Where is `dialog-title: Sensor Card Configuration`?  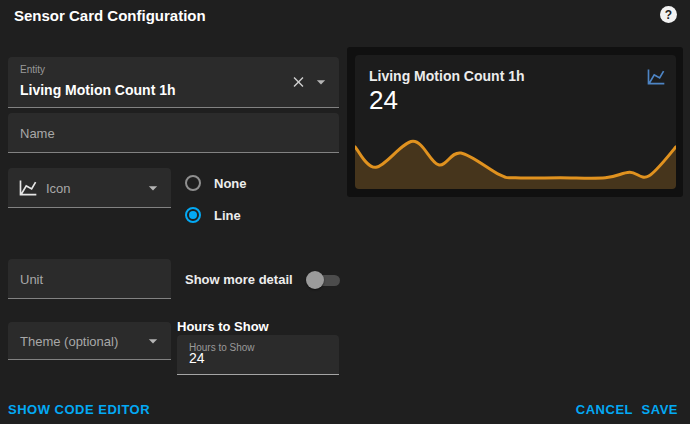 dialog-title: Sensor Card Configuration is located at coordinates (110, 16).